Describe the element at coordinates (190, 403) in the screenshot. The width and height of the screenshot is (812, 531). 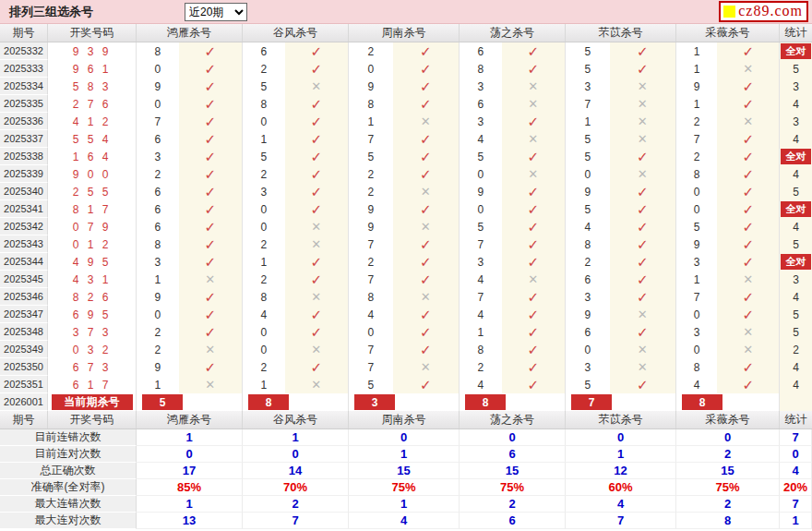
I see `current-kill-cell: 5` at that location.